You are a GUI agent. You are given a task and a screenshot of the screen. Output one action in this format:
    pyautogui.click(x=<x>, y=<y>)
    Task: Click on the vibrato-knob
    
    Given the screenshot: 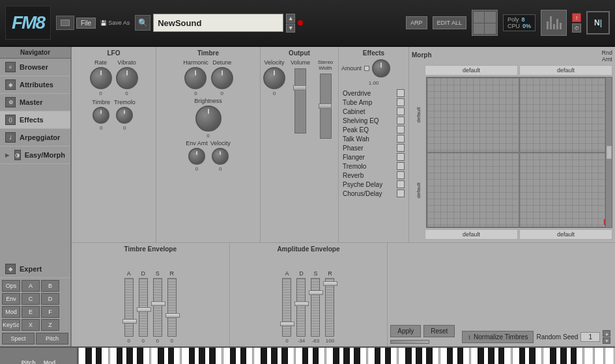 What is the action you would take?
    pyautogui.click(x=127, y=78)
    